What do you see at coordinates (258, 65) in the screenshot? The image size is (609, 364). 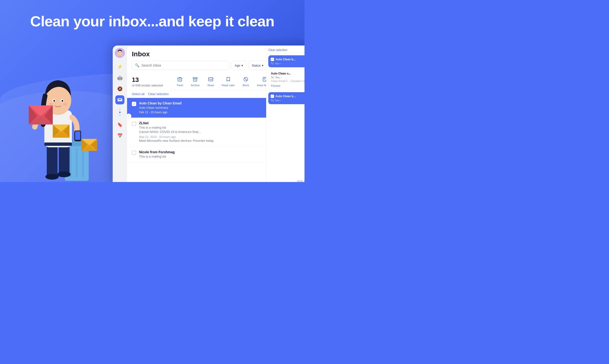 I see `status-filter-button: Status ▾` at bounding box center [258, 65].